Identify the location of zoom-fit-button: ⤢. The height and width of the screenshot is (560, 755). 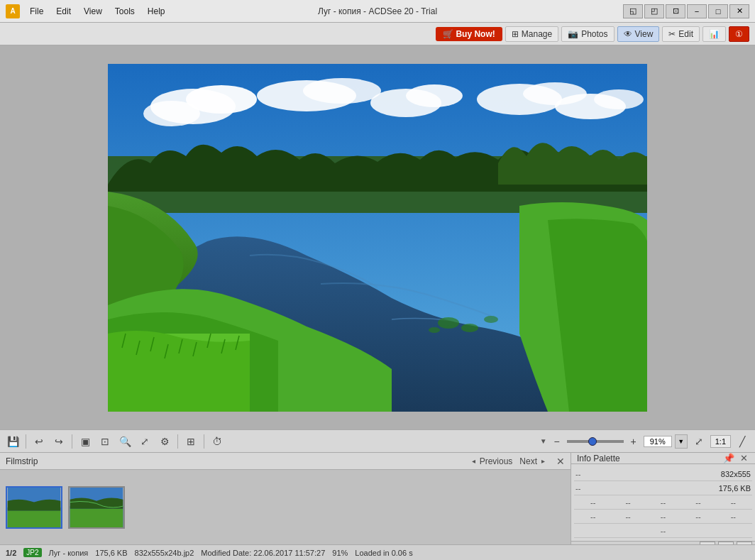
(699, 441).